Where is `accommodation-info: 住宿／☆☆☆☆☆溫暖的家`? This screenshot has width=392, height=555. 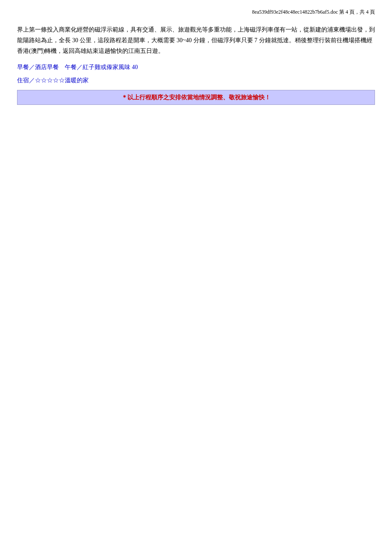 accommodation-info: 住宿／☆☆☆☆☆溫暖的家 is located at coordinates (196, 80).